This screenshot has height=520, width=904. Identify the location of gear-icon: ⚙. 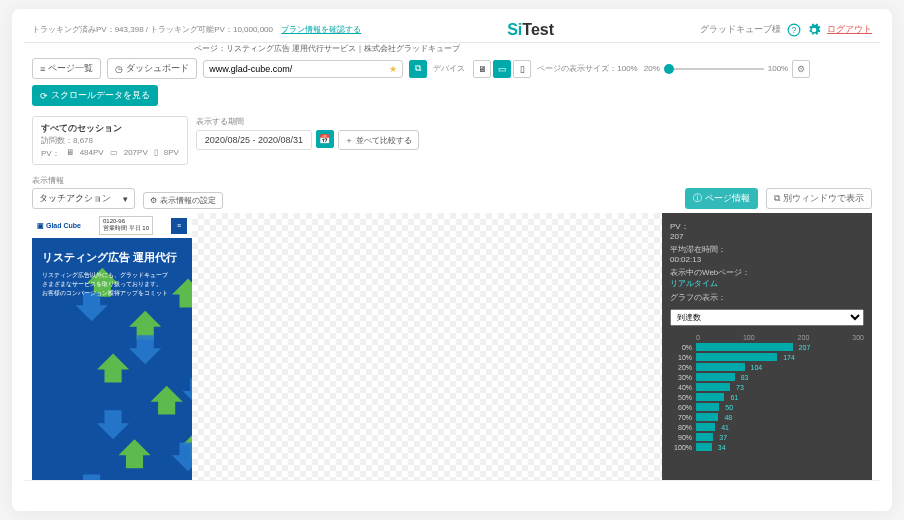
(154, 200).